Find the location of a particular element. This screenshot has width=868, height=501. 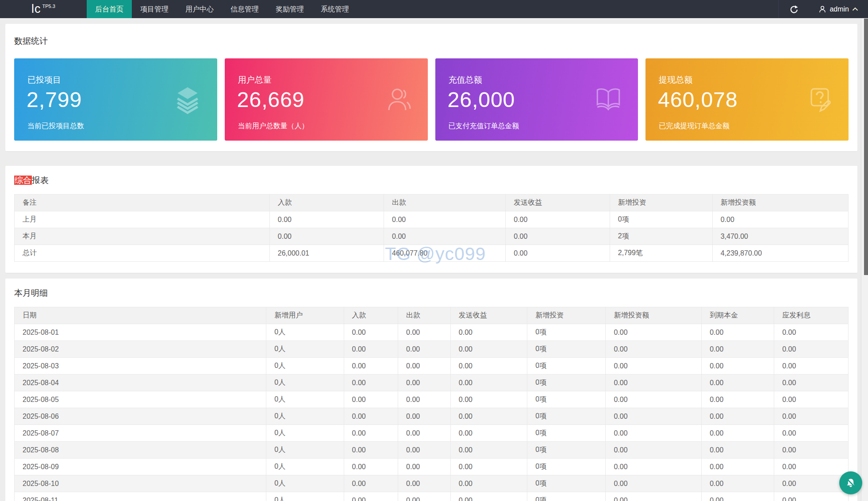

notification-mute-button is located at coordinates (851, 483).